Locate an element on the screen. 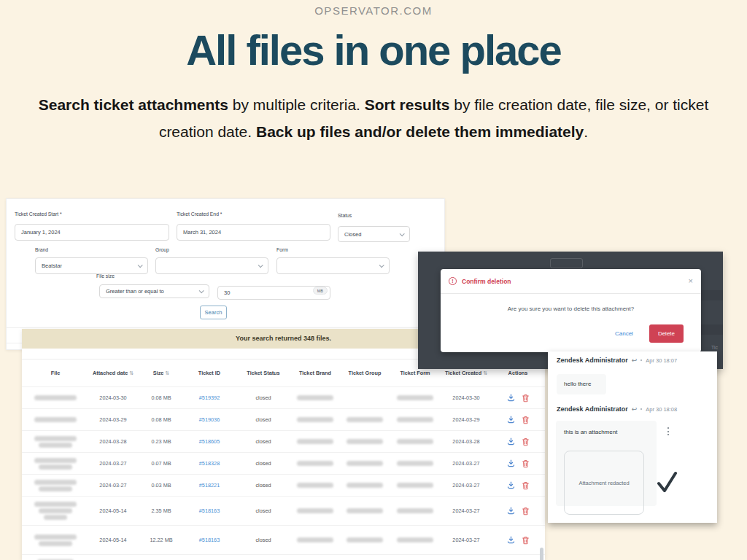 This screenshot has width=747, height=560. table-row is located at coordinates (283, 557).